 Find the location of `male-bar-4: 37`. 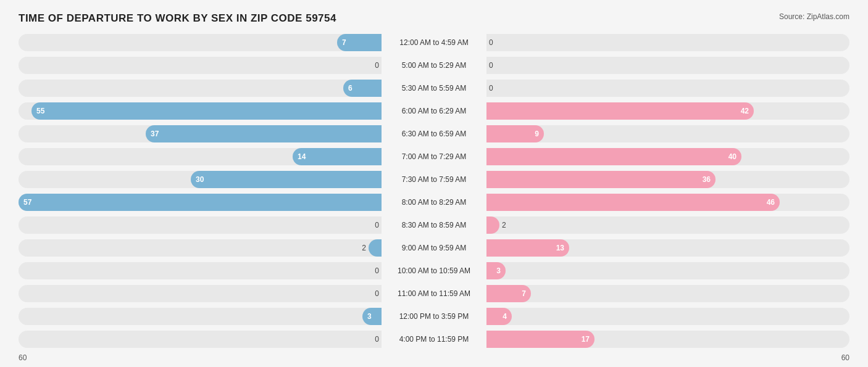

male-bar-4: 37 is located at coordinates (264, 134).